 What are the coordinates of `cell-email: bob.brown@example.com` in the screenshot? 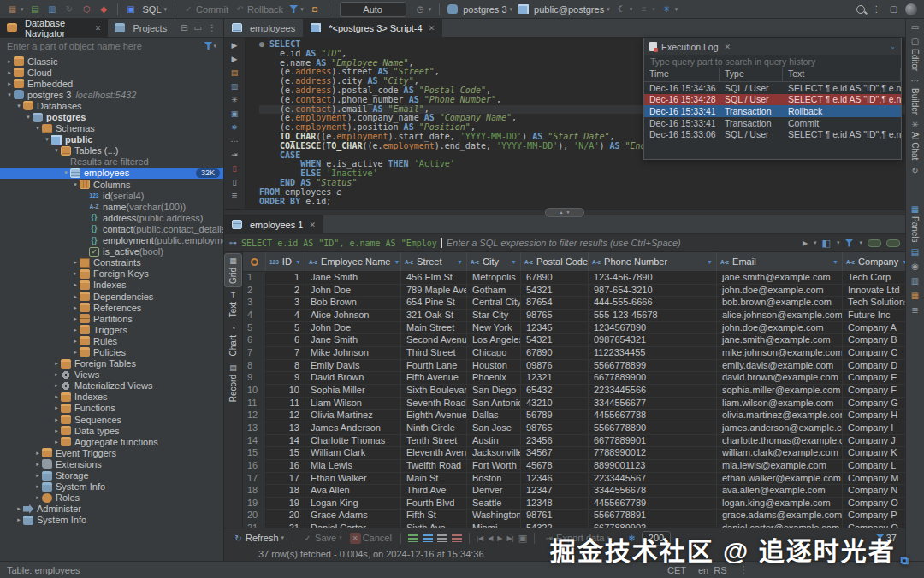 It's located at (780, 303).